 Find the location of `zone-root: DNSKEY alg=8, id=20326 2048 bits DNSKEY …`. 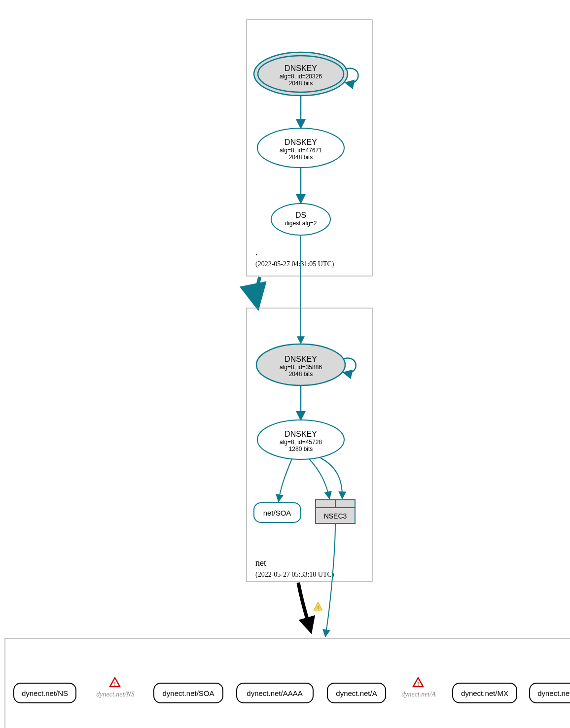

zone-root: DNSKEY alg=8, id=20326 2048 bits DNSKEY … is located at coordinates (310, 148).